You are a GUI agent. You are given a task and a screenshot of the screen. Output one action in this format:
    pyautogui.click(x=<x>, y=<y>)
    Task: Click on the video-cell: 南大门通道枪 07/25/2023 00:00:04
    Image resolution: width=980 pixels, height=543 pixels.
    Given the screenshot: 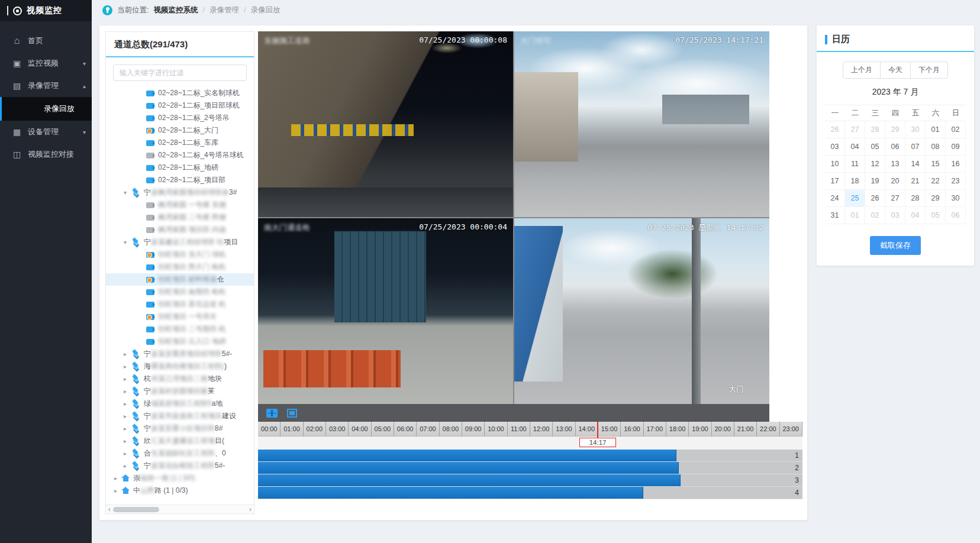 What is the action you would take?
    pyautogui.click(x=386, y=311)
    